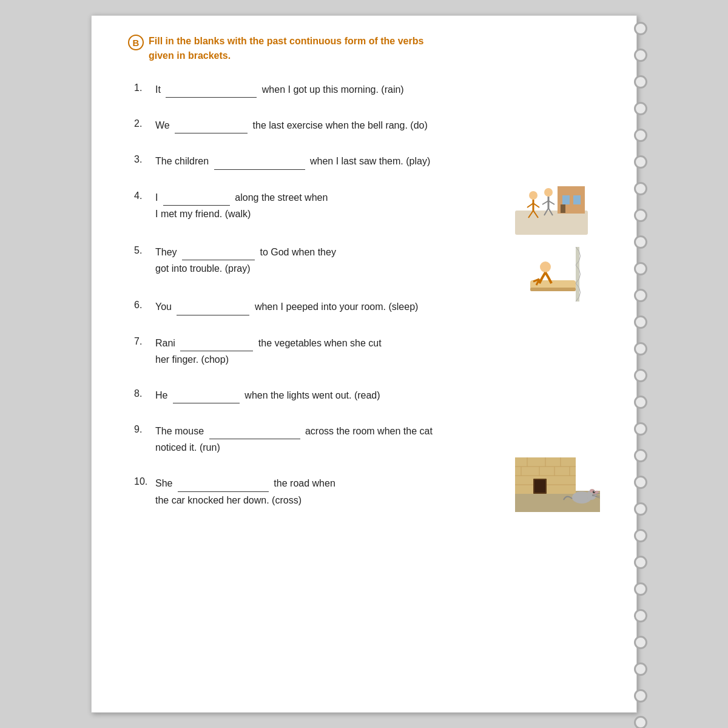  Describe the element at coordinates (180, 431) in the screenshot. I see `q9-text-the-mouse: The mouse` at that location.